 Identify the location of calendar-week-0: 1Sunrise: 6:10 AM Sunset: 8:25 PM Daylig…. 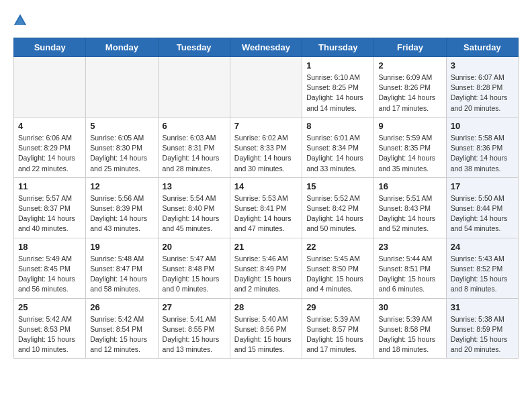
(266, 87).